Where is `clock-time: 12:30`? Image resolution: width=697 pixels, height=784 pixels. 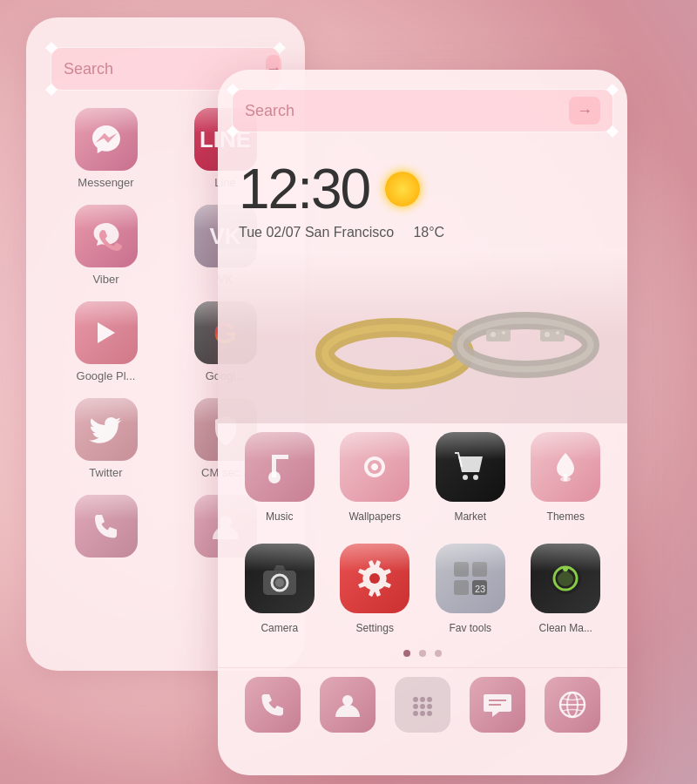 clock-time: 12:30 is located at coordinates (304, 189).